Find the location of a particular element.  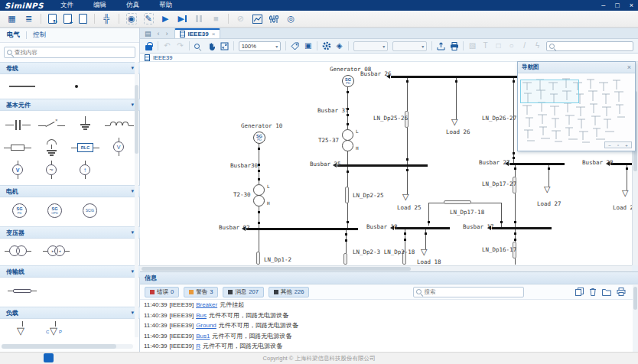

log-element-link: Bus1 is located at coordinates (203, 336).